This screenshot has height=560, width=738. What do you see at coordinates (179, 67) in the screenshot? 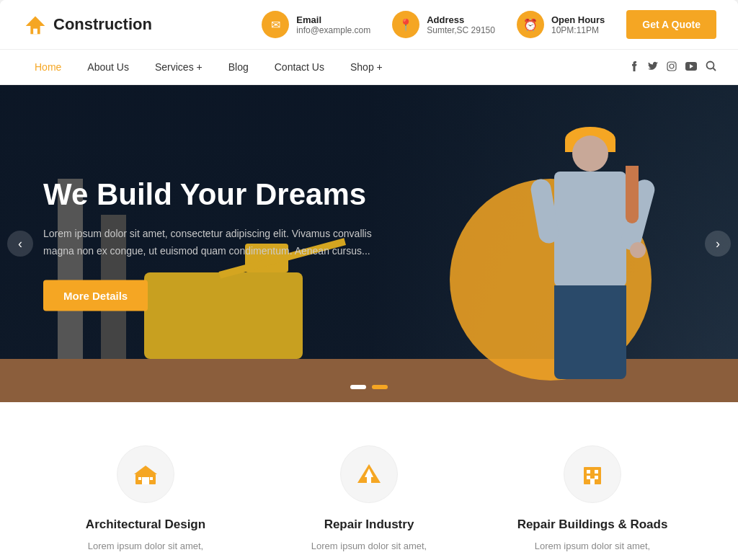
I see `nav-item-services: Services +` at bounding box center [179, 67].